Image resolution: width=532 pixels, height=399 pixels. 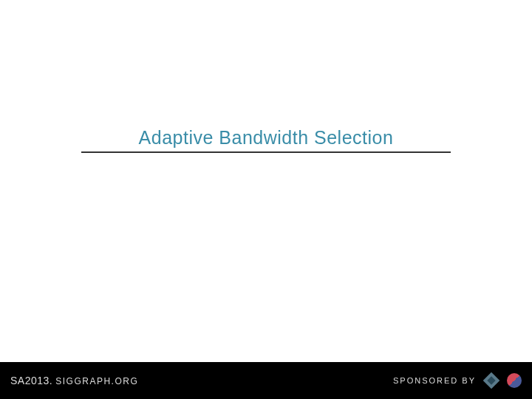 What do you see at coordinates (434, 381) in the screenshot?
I see `sponsored-by-label: SPONSORED BY` at bounding box center [434, 381].